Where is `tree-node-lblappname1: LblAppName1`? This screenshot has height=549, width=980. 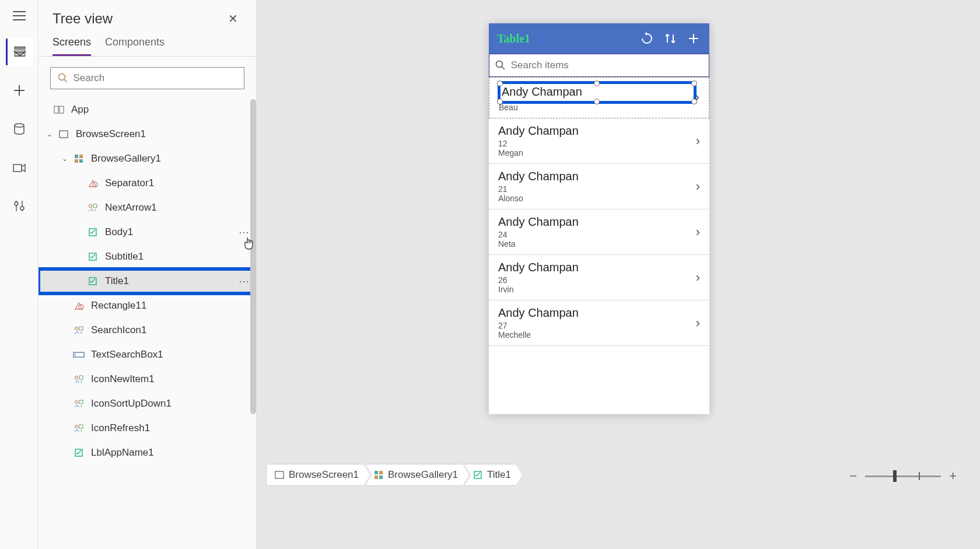 tree-node-lblappname1: LblAppName1 is located at coordinates (147, 453).